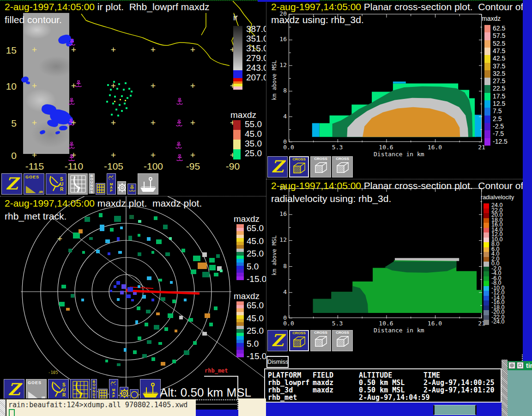 This screenshot has height=416, width=532. What do you see at coordinates (256, 58) in the screenshot?
I see `colorbar-tick: 279.0` at bounding box center [256, 58].